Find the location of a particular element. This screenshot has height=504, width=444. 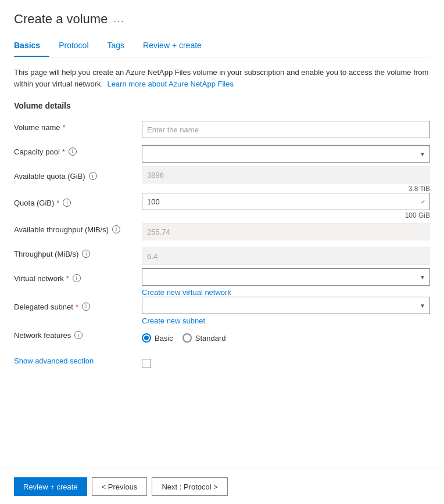

page-description: This page will help you create an Azure … is located at coordinates (222, 78).